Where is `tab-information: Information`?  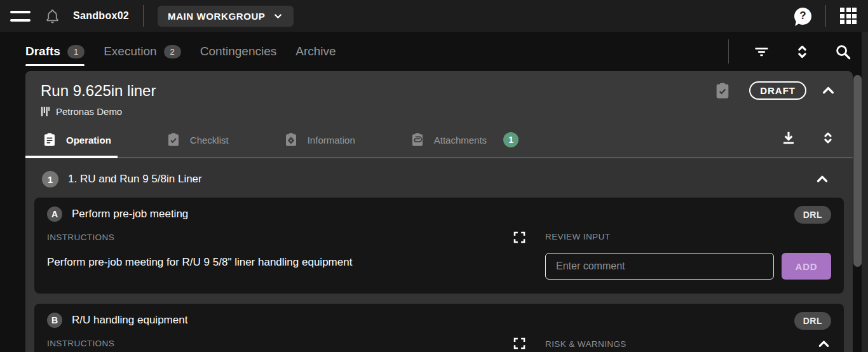
tab-information: Information is located at coordinates (319, 142).